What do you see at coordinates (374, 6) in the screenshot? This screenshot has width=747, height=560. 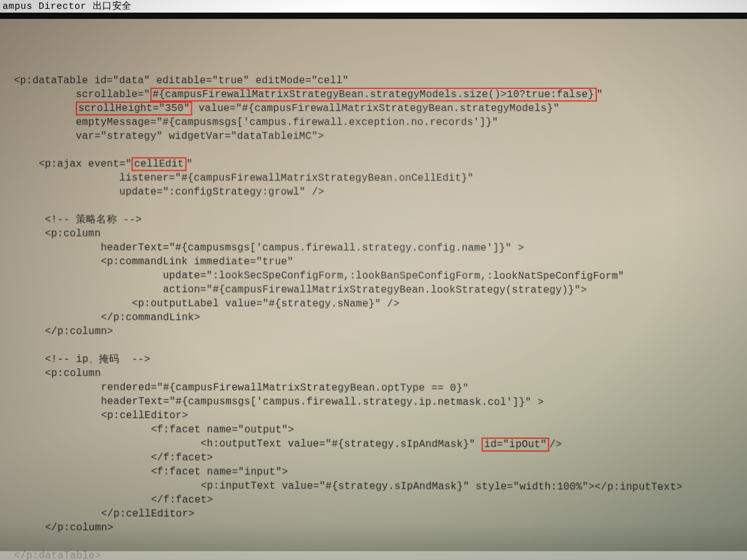 I see `window-titlebar-fragment: ampus Director 出口安全` at bounding box center [374, 6].